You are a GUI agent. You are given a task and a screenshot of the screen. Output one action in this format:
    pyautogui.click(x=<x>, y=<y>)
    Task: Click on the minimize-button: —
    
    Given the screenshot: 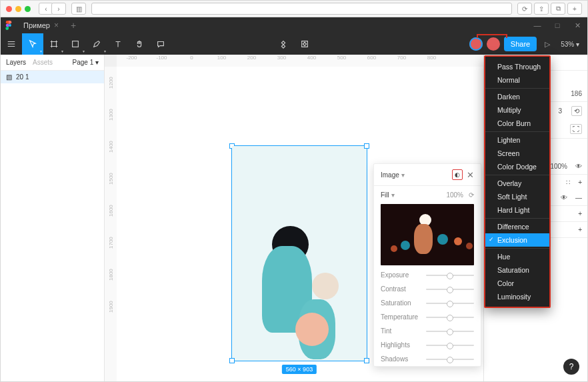 What is the action you would take?
    pyautogui.click(x=537, y=25)
    